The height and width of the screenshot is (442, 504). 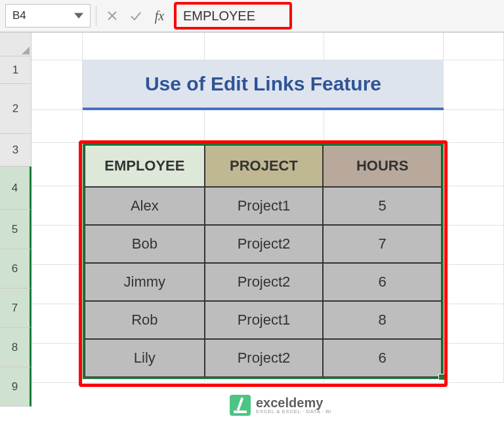 What do you see at coordinates (382, 244) in the screenshot?
I see `table-cell: 7` at bounding box center [382, 244].